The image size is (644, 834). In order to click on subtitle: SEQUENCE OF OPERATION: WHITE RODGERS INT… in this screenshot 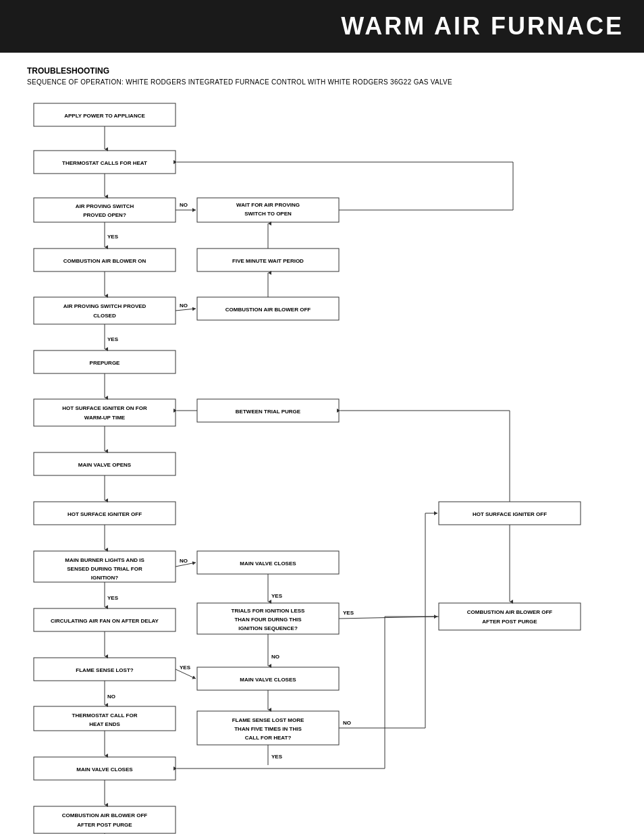, I will do `click(322, 82)`.